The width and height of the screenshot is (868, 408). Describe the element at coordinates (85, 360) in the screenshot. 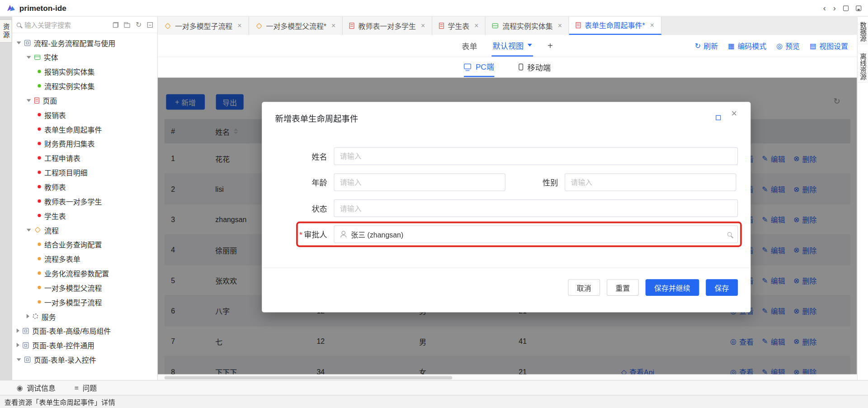

I see `tree-item: 页面-表单-录入控件` at that location.